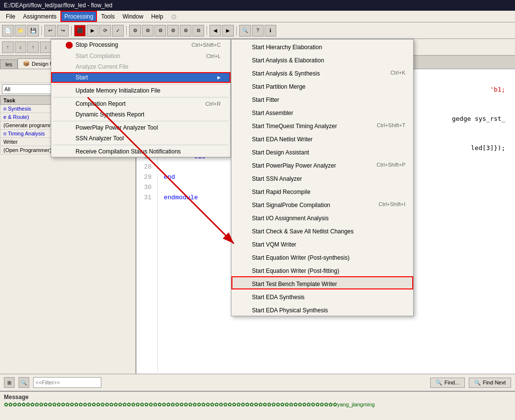 The height and width of the screenshot is (420, 515). Describe the element at coordinates (323, 283) in the screenshot. I see `sub-test-bench: Start Test Bench Template Writer` at that location.